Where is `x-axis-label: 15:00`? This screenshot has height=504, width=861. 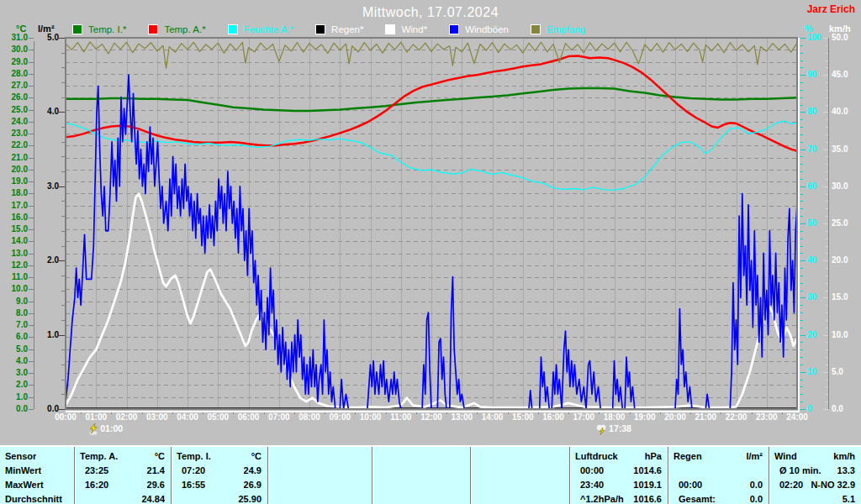
x-axis-label: 15:00 is located at coordinates (523, 417).